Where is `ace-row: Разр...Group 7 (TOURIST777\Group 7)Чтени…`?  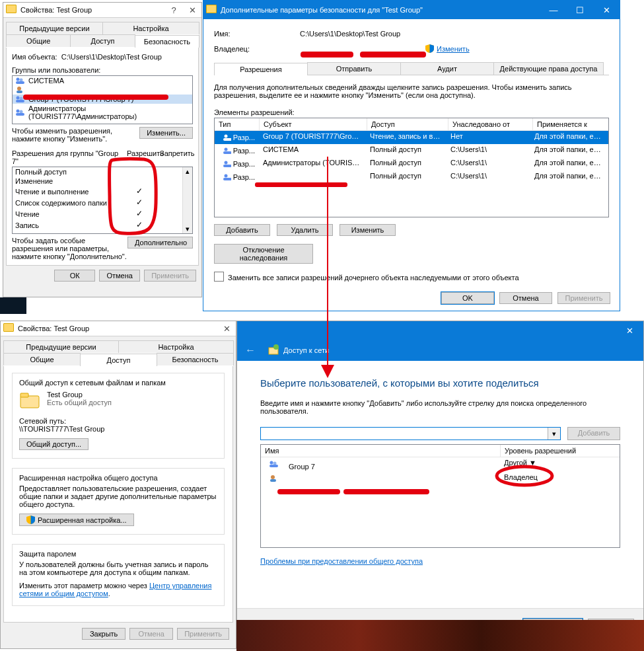
ace-row: Разр...Group 7 (TOURIST777\Group 7)Чтени… is located at coordinates (411, 137).